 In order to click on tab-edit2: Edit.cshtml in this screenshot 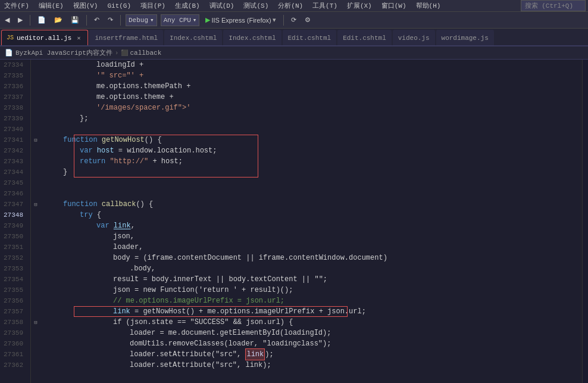, I will do `click(364, 38)`.